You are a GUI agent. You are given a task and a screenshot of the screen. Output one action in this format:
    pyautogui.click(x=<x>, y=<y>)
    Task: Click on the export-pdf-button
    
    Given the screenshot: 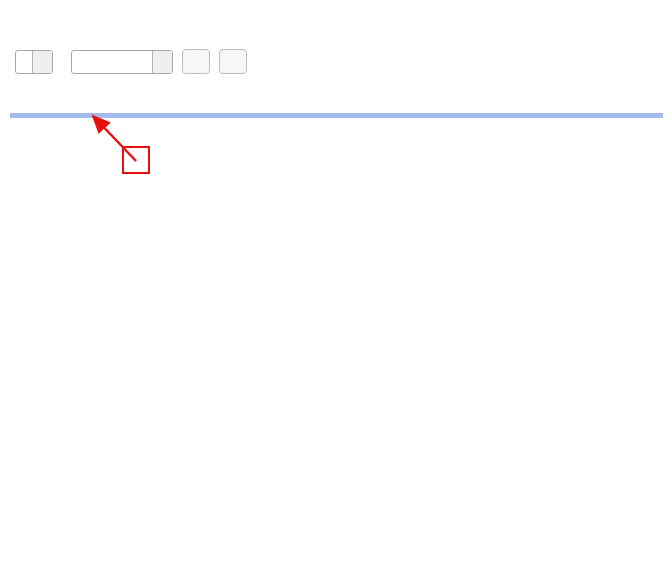 What is the action you would take?
    pyautogui.click(x=233, y=62)
    